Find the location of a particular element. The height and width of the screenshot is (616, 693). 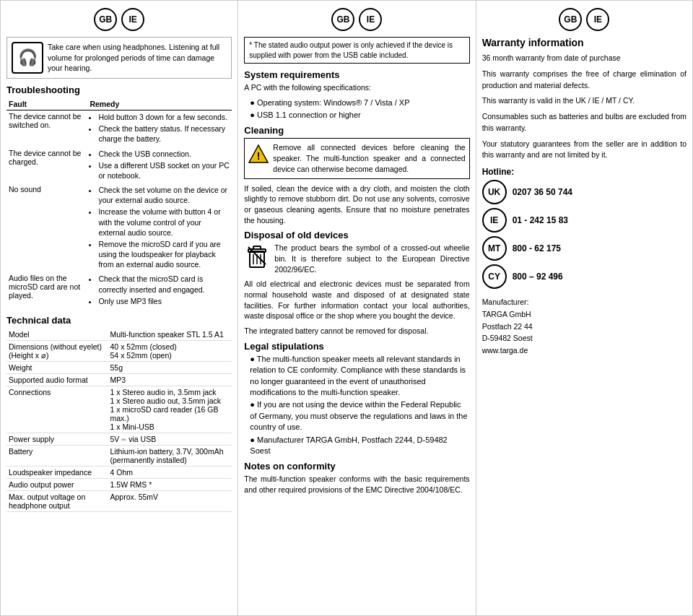

disposal-body1: The product bears the symbol of a crosse… is located at coordinates (372, 259).